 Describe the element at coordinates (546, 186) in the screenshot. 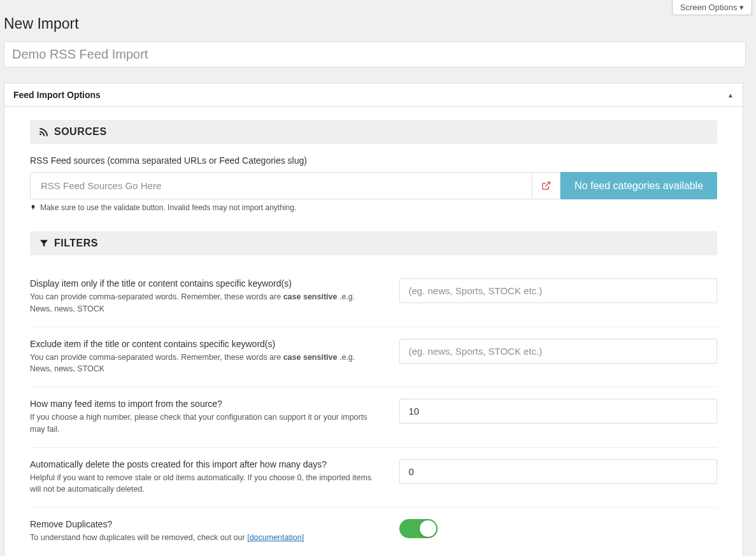

I see `validate-feed-button` at that location.